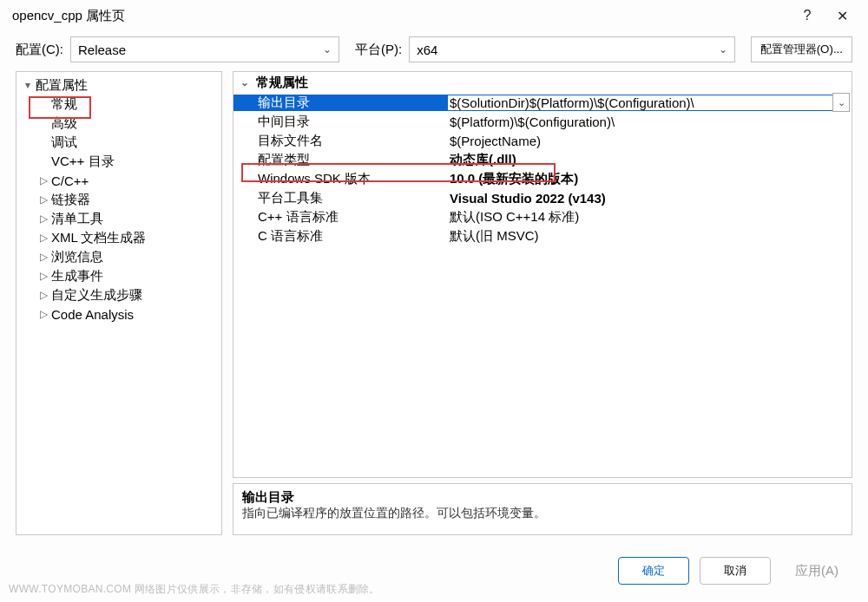  Describe the element at coordinates (119, 238) in the screenshot. I see `tree-item-xml: ▷ XML 文档生成器` at that location.